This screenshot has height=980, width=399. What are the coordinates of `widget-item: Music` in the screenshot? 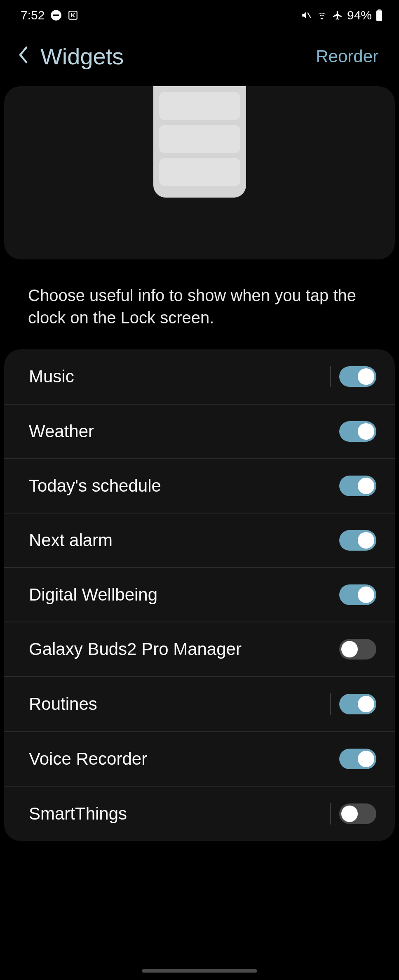 It's located at (200, 377).